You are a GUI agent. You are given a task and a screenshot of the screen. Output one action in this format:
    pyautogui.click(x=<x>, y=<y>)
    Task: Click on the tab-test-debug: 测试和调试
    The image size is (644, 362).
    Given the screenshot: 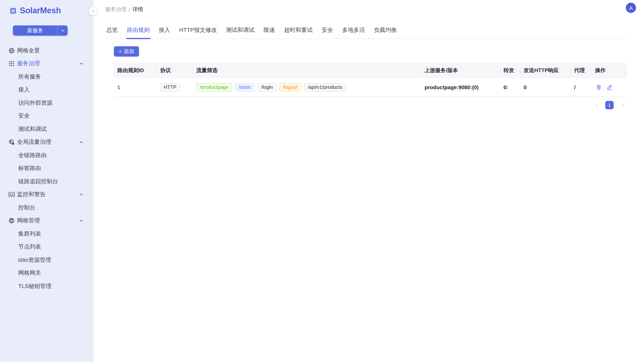 What is the action you would take?
    pyautogui.click(x=240, y=31)
    